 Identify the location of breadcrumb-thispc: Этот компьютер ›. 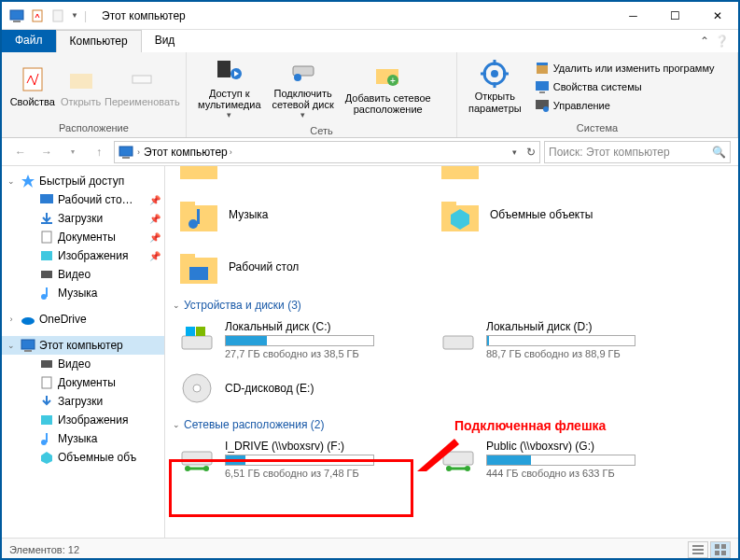
(188, 152).